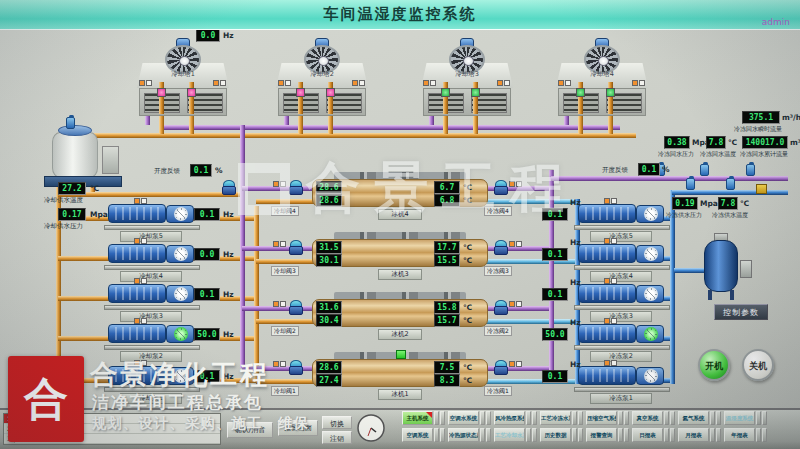  What do you see at coordinates (152, 295) in the screenshot?
I see `cooling-pump-3: 冷却泵3` at bounding box center [152, 295].